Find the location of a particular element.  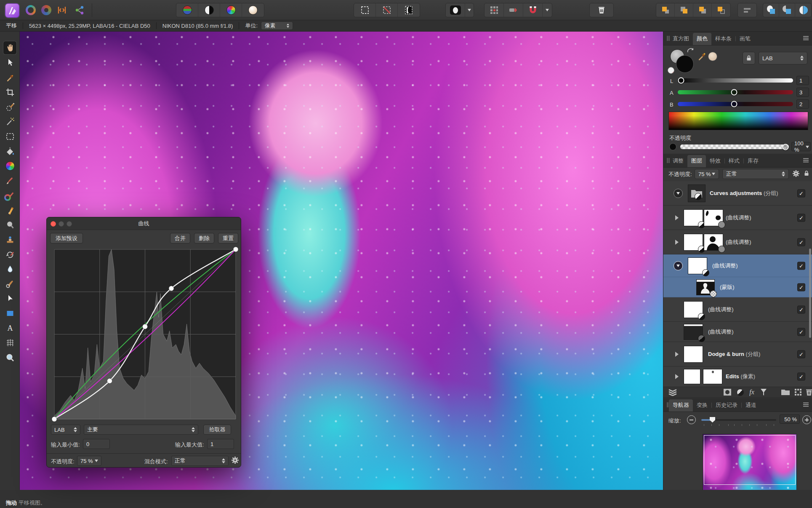

develop-persona-icon is located at coordinates (31, 10).